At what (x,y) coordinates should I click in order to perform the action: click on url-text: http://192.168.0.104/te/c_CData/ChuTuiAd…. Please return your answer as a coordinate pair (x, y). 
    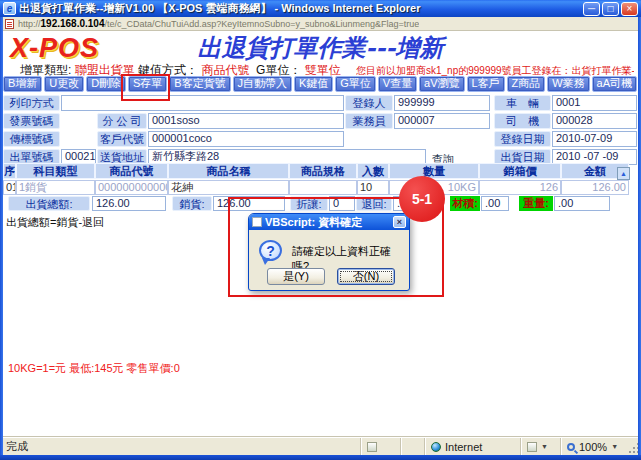
    Looking at the image, I should click on (218, 24).